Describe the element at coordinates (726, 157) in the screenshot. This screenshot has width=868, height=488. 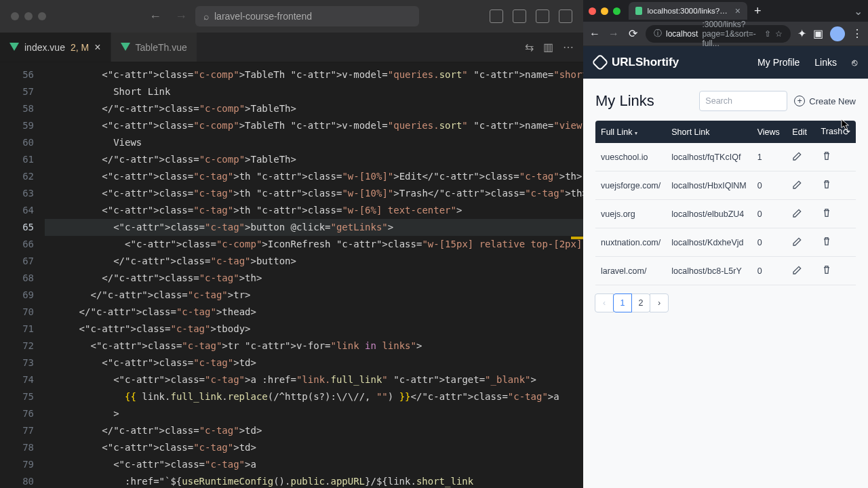
I see `table-row: vueschool.iolocalhost/fqTKcIQf1` at that location.